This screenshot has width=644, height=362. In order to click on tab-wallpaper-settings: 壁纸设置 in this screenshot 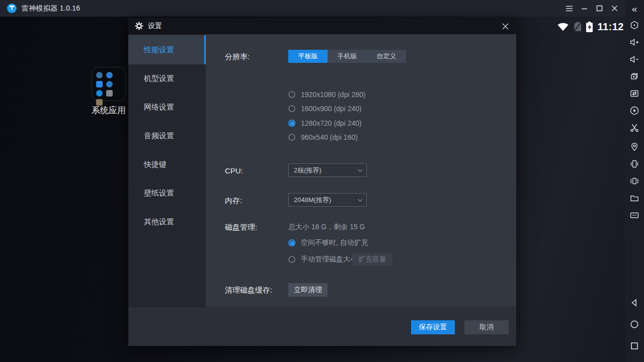, I will do `click(167, 193)`.